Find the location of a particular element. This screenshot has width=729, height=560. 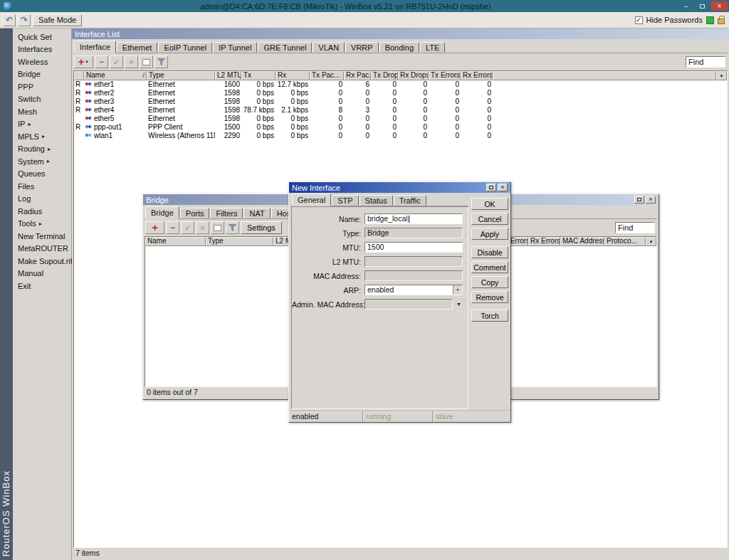

remove-button: − is located at coordinates (101, 62).